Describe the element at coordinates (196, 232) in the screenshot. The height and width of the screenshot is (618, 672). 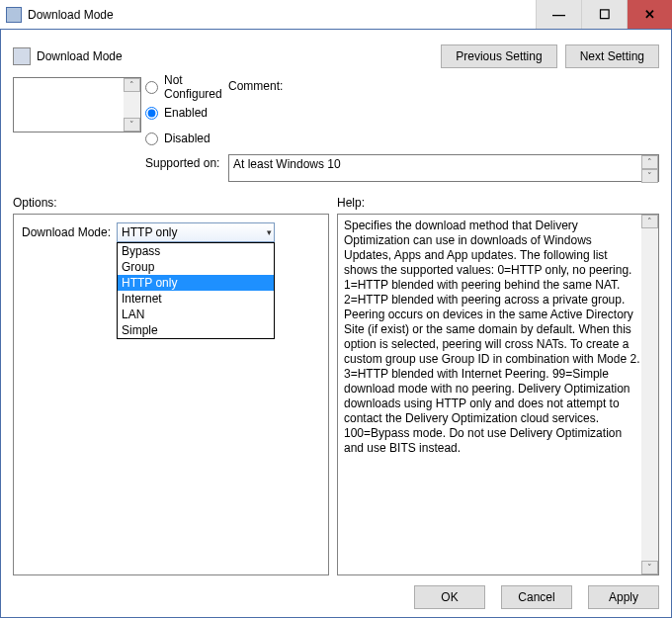
I see `download-mode-combo: HTTP only ▾` at that location.